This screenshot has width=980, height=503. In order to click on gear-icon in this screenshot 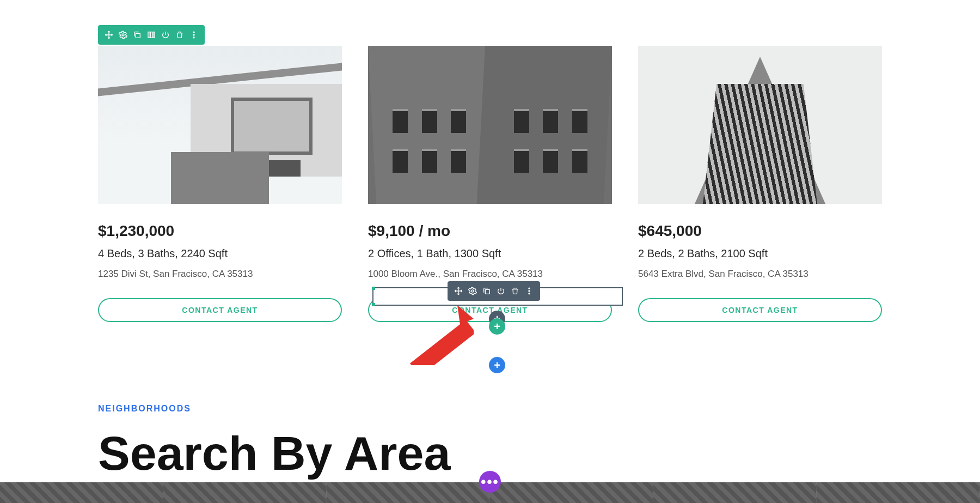, I will do `click(473, 291)`.